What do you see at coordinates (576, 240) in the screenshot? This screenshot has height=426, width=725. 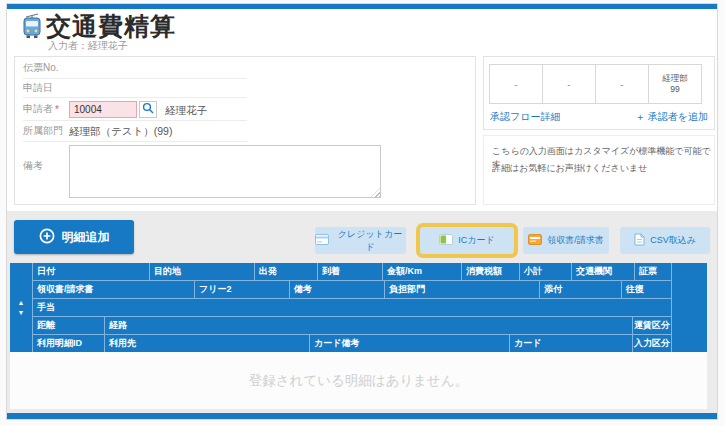 I see `receipt-invoice-label: 領収書/請求書` at bounding box center [576, 240].